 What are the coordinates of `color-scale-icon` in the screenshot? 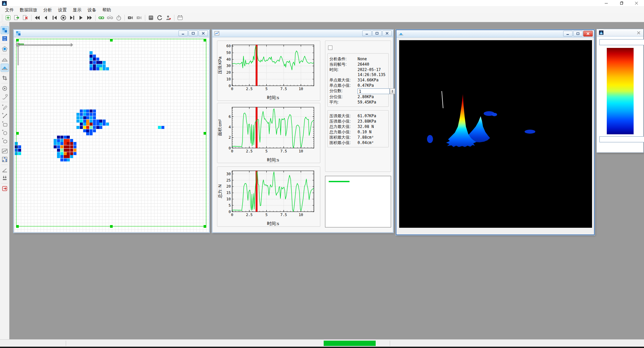 It's located at (601, 33).